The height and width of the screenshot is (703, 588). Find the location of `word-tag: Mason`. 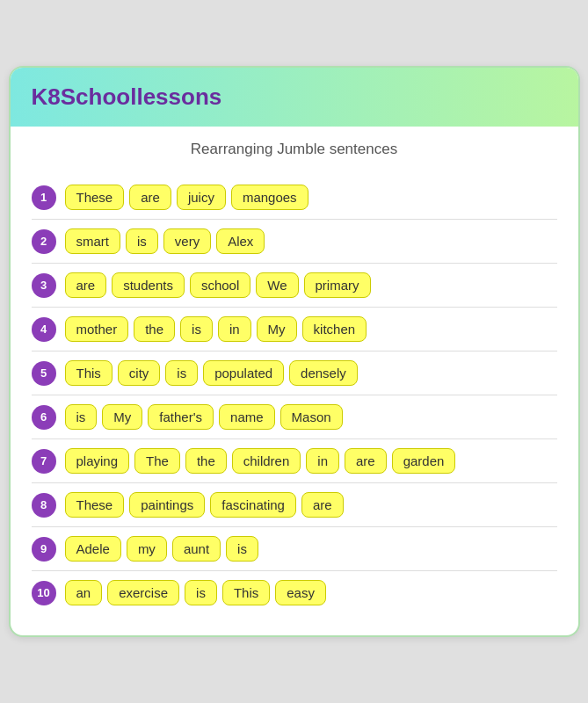

word-tag: Mason is located at coordinates (311, 417).